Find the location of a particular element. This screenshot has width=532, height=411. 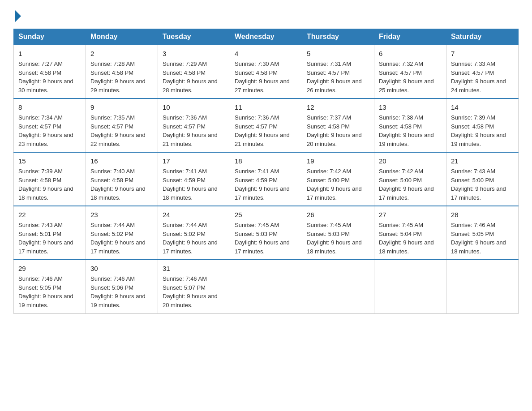

day-number: 19 is located at coordinates (338, 161).